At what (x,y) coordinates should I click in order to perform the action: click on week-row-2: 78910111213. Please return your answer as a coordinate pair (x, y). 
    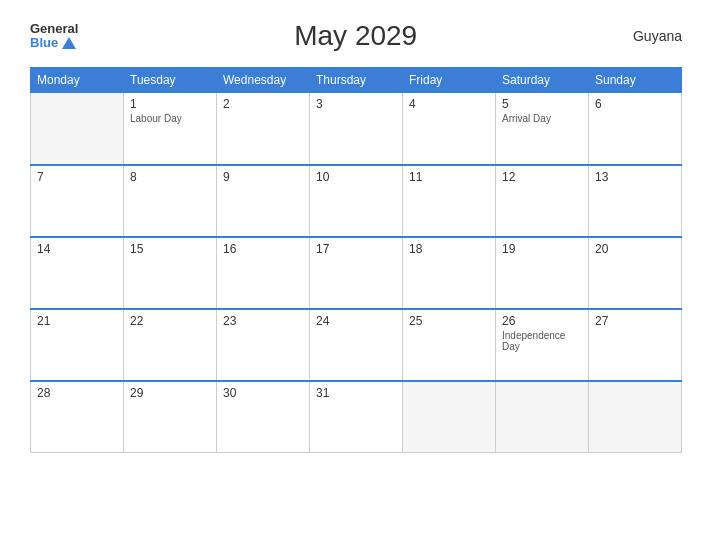
    Looking at the image, I should click on (356, 201).